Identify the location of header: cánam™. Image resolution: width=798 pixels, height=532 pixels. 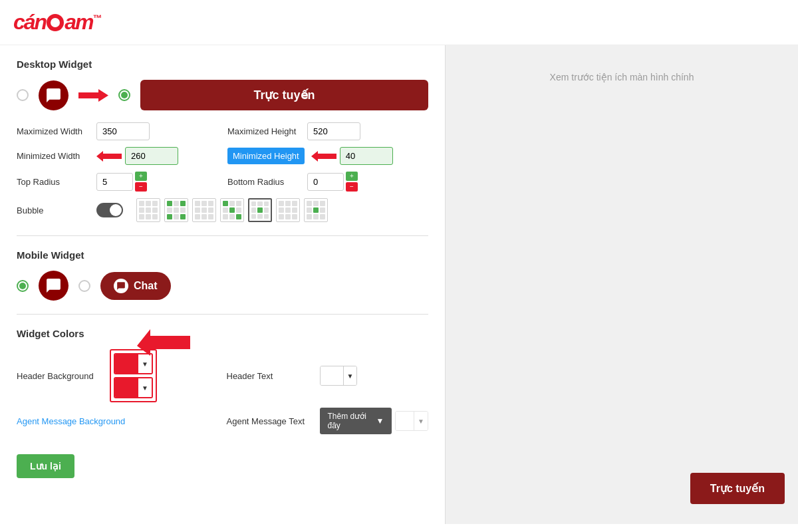
(399, 23).